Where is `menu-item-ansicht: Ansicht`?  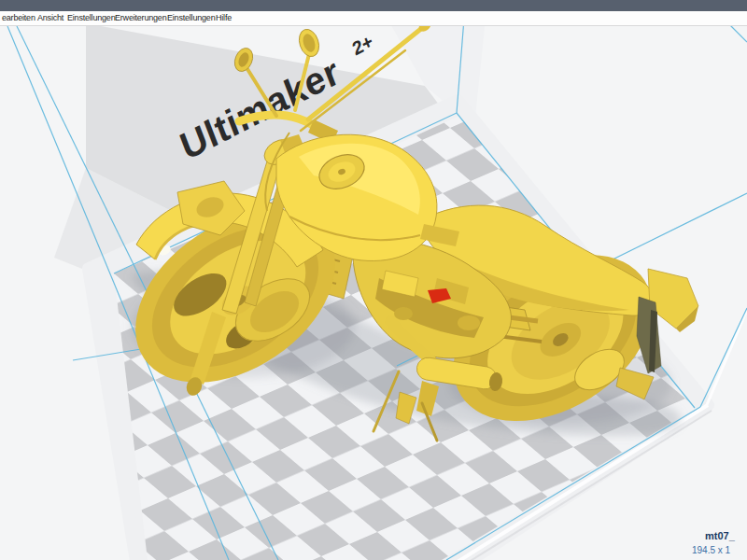
menu-item-ansicht: Ansicht is located at coordinates (50, 18).